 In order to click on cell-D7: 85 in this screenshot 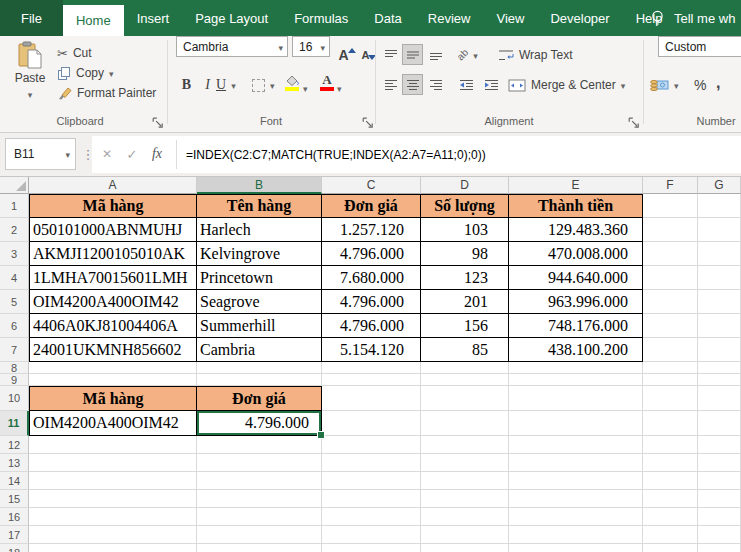, I will do `click(465, 350)`.